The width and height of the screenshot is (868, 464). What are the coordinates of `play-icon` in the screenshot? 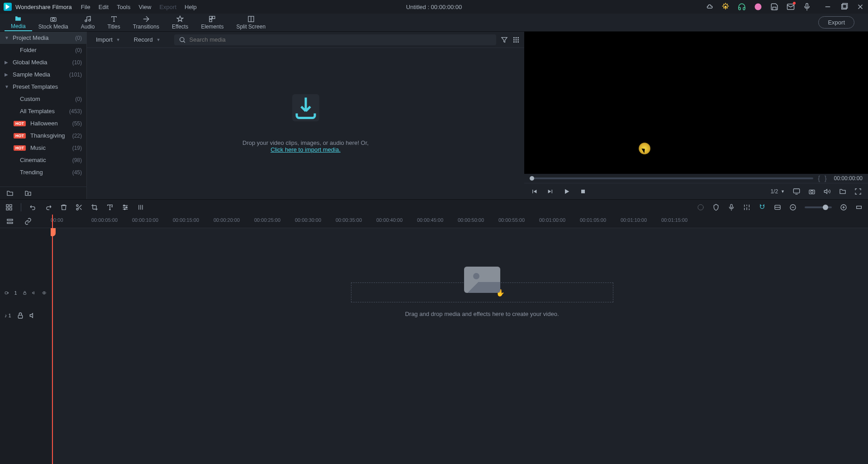 It's located at (567, 191).